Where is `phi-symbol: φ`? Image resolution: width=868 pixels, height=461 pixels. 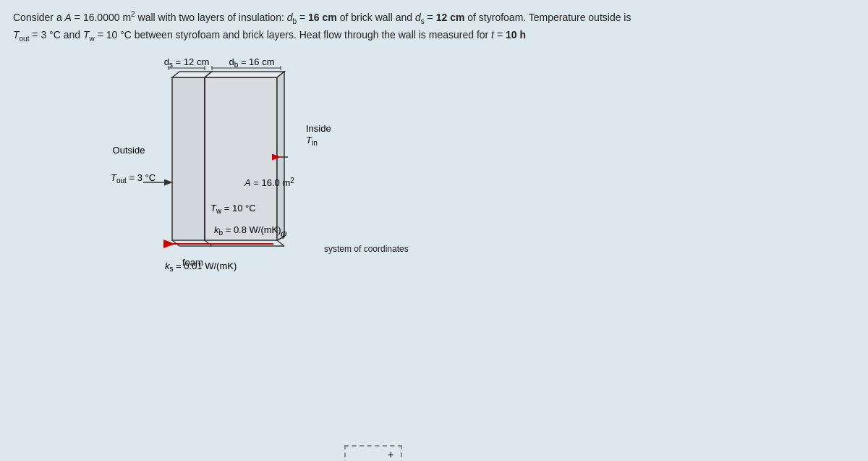 phi-symbol: φ is located at coordinates (284, 233).